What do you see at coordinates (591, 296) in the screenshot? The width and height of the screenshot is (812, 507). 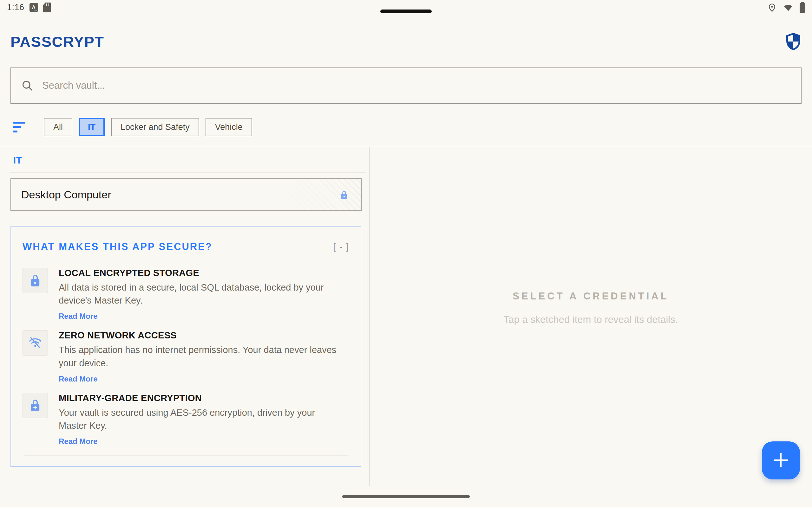 I see `empty-state-title: SELECT A CREDENTIAL` at bounding box center [591, 296].